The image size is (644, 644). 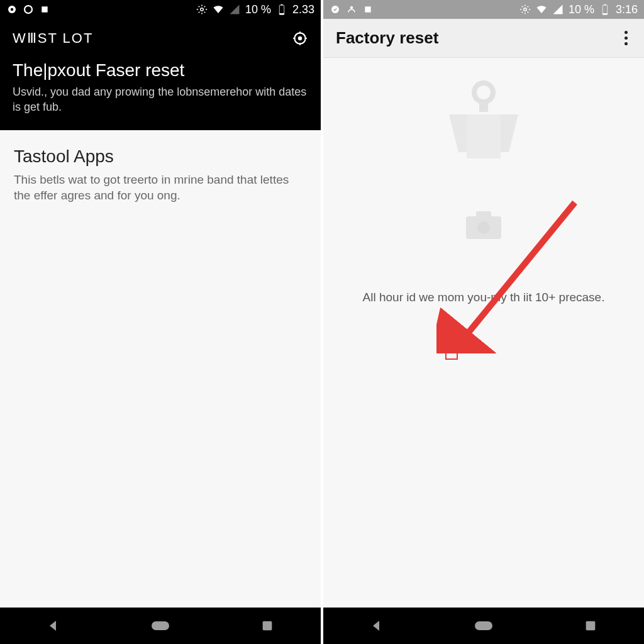 What do you see at coordinates (484, 297) in the screenshot?
I see `info-text: All hour id we mom you-my th iit 10+ pre…` at bounding box center [484, 297].